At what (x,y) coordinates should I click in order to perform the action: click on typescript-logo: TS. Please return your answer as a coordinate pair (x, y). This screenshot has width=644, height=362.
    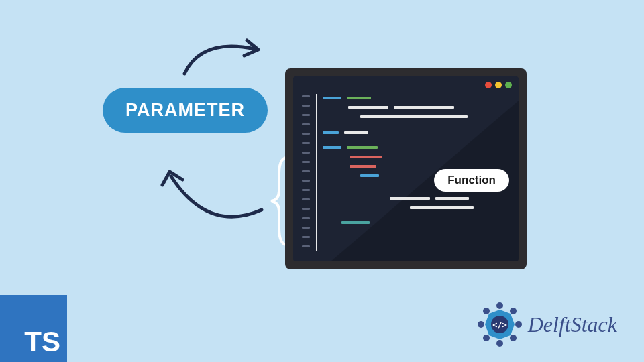
    Looking at the image, I should click on (34, 328).